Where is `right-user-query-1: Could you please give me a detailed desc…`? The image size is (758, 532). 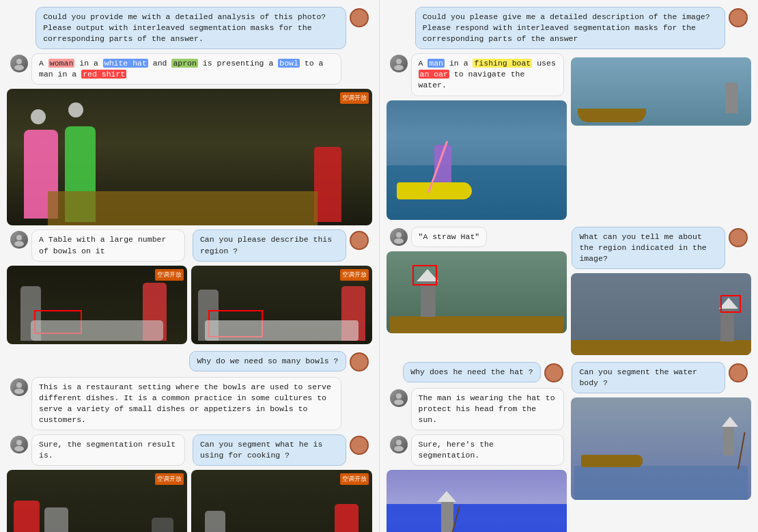 right-user-query-1: Could you please give me a detailed desc… is located at coordinates (570, 28).